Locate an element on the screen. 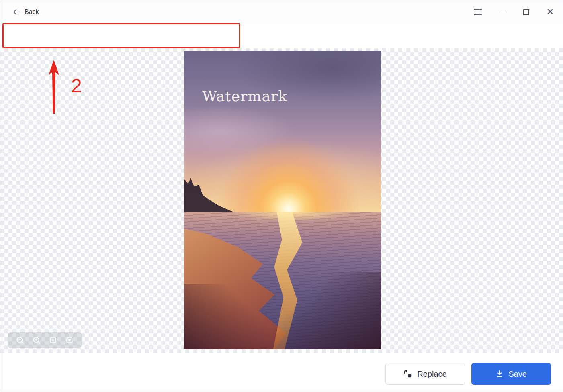 This screenshot has height=392, width=563. zoom-out-button is located at coordinates (20, 340).